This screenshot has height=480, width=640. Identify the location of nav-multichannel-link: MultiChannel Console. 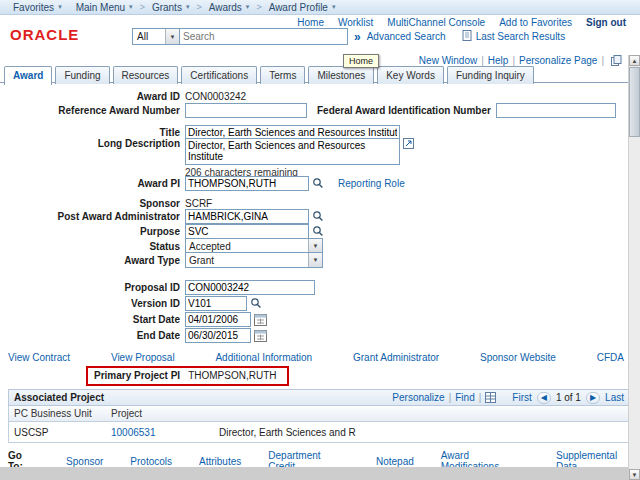
(436, 22).